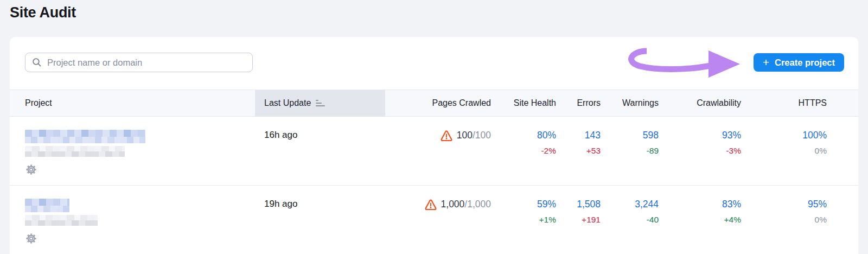 The height and width of the screenshot is (254, 868). I want to click on search-field-wrap, so click(139, 62).